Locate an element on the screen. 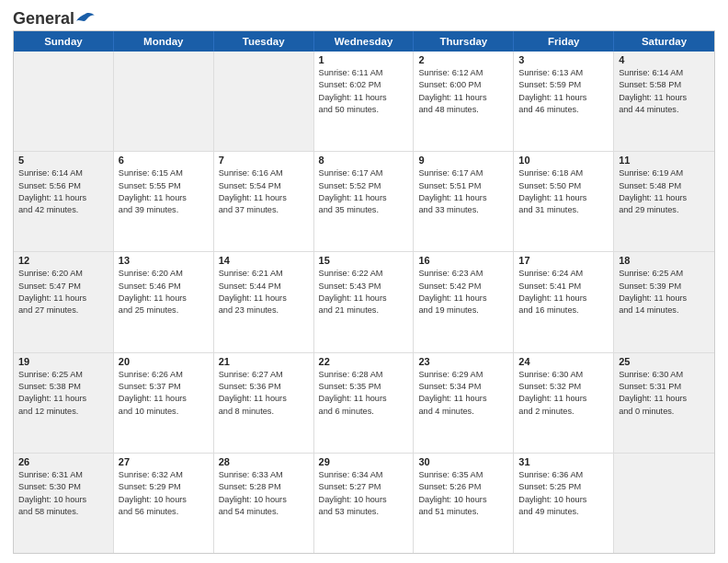 The image size is (728, 563). day-number: 18 is located at coordinates (664, 260).